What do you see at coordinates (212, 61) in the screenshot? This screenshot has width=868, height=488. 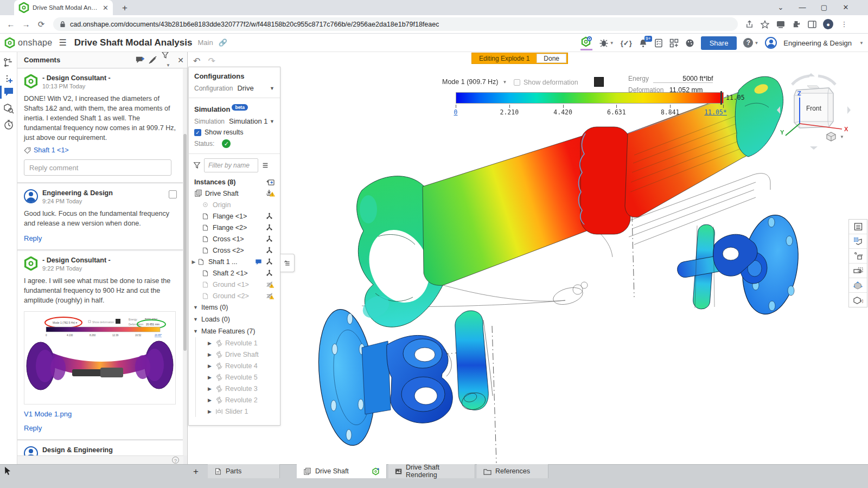 I see `redo-icon: ↷` at bounding box center [212, 61].